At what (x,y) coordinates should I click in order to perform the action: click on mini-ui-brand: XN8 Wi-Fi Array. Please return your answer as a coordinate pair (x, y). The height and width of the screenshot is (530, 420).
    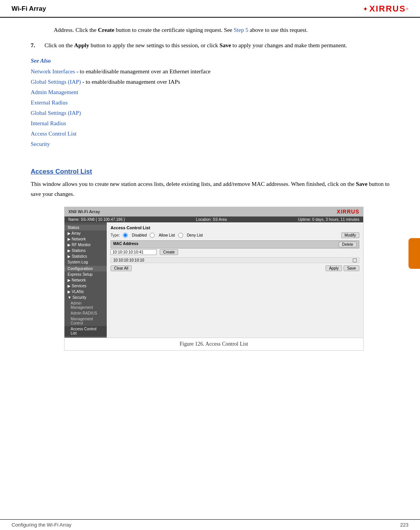
    Looking at the image, I should click on (84, 212).